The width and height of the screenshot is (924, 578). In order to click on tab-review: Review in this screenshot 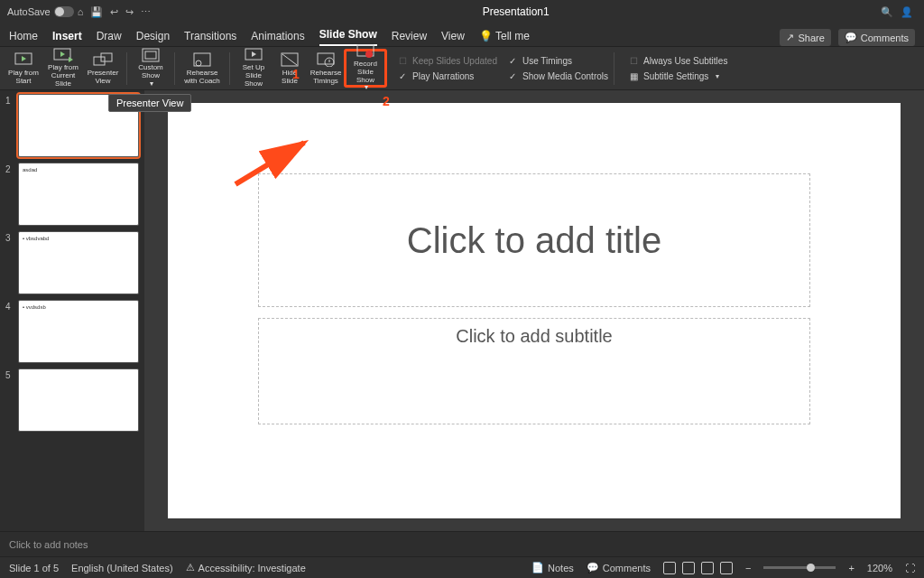, I will do `click(410, 38)`.